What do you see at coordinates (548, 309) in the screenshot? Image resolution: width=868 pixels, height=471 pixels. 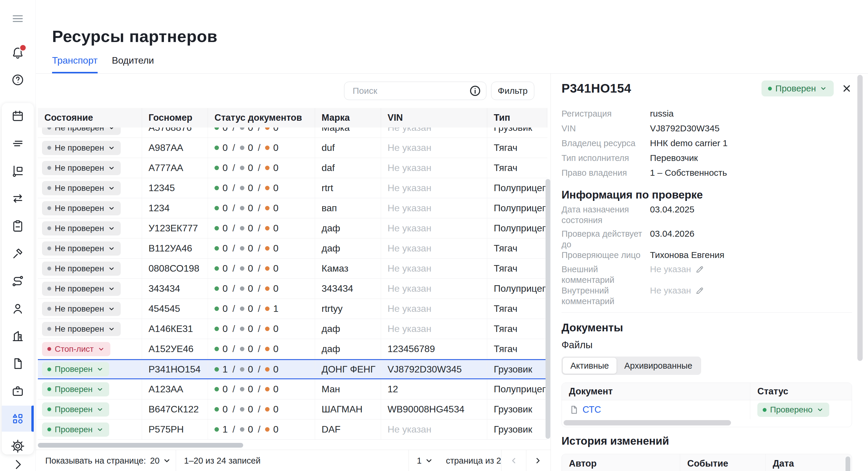 I see `table-vertical-scrollbar` at bounding box center [548, 309].